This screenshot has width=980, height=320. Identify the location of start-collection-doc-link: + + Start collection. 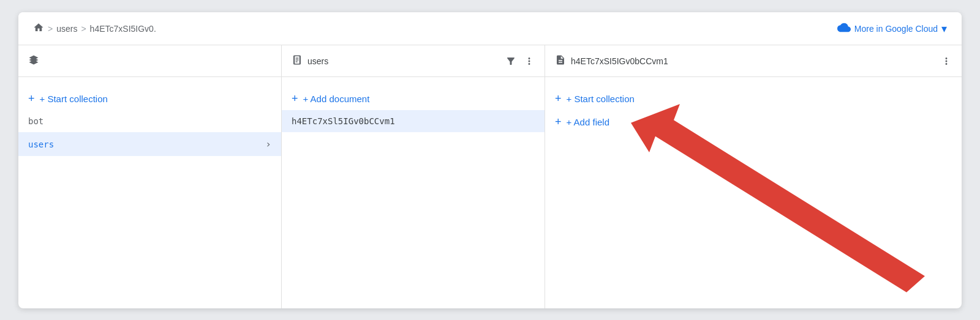
(753, 99).